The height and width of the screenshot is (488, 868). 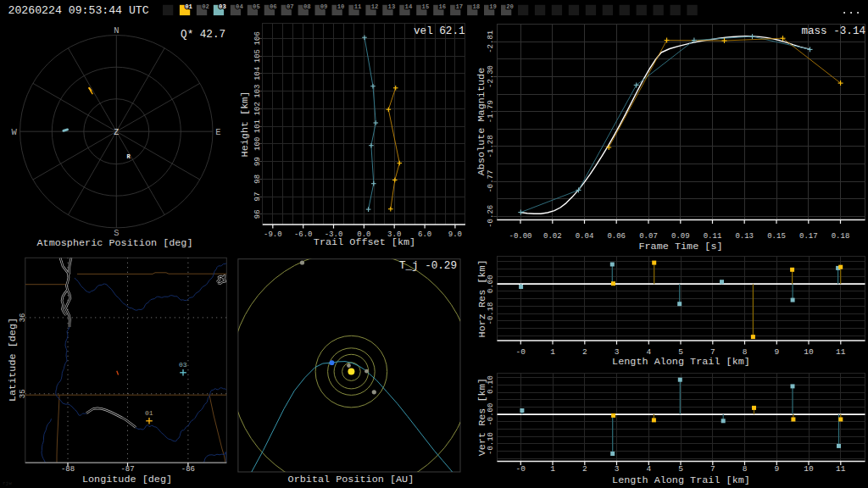 I want to click on svg-text: 0.09, so click(x=681, y=236).